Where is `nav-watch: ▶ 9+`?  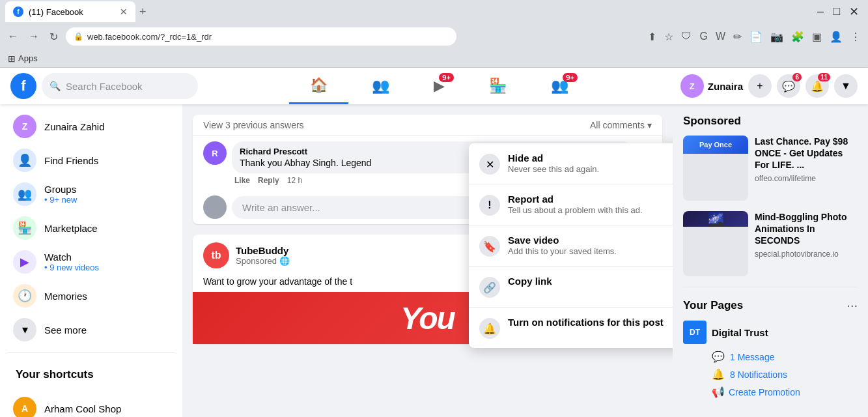 nav-watch: ▶ 9+ is located at coordinates (439, 86).